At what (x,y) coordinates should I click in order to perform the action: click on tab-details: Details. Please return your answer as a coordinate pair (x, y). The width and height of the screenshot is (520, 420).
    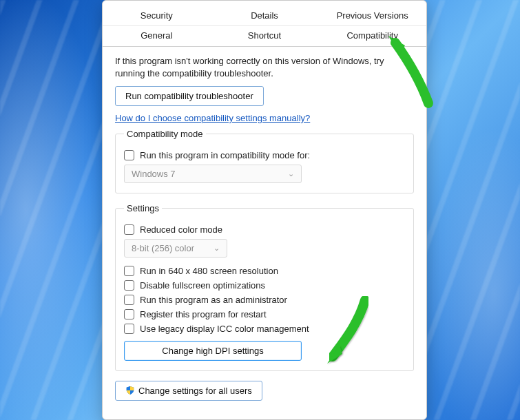
    Looking at the image, I should click on (264, 16).